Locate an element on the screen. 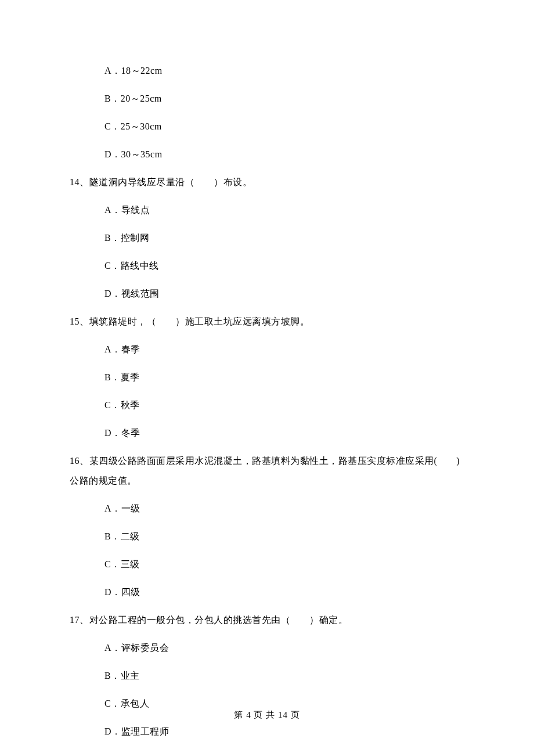  q14-option-b: B．控制网 is located at coordinates (284, 238).